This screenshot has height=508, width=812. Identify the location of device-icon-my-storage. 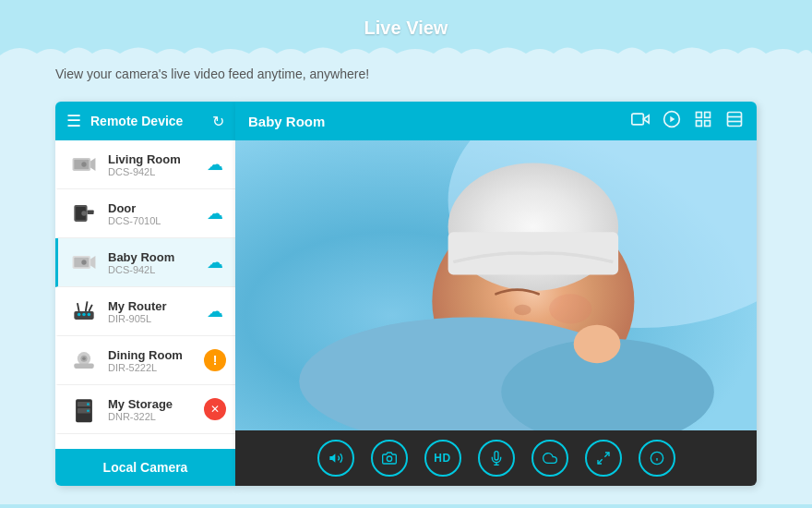
(84, 409).